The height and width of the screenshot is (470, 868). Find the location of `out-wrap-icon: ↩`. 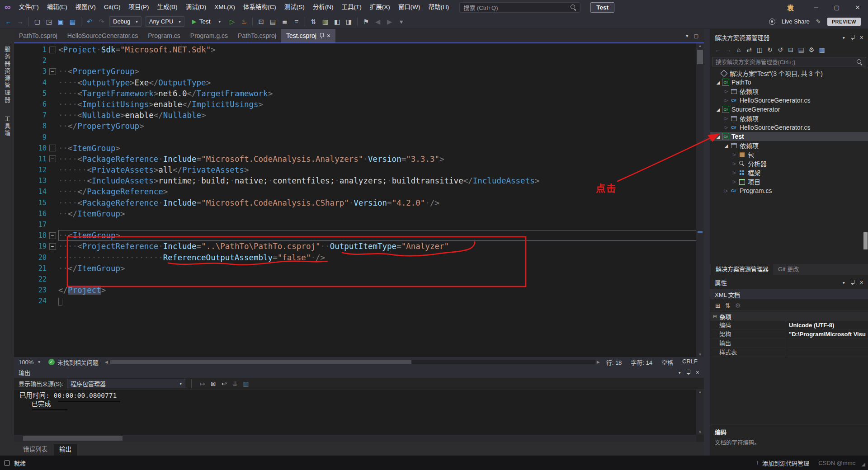

out-wrap-icon: ↩ is located at coordinates (224, 384).